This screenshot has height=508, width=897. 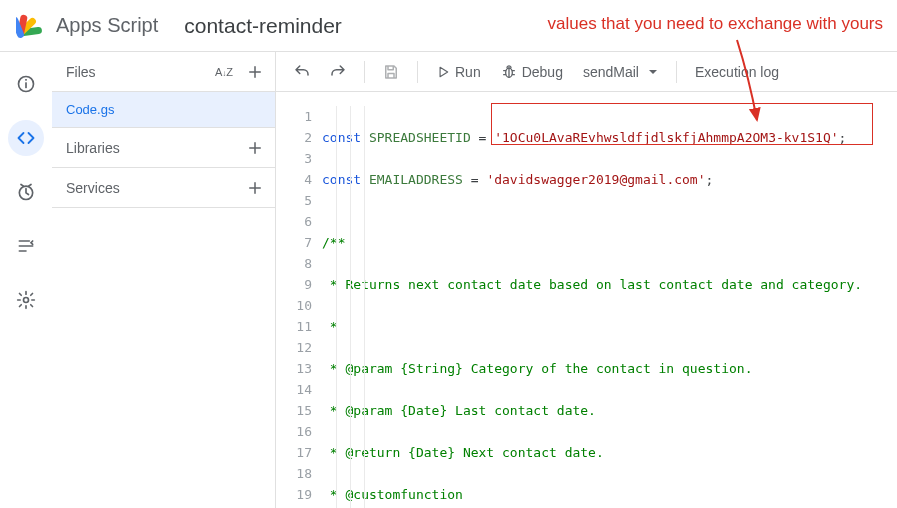 I want to click on redo-button, so click(x=338, y=72).